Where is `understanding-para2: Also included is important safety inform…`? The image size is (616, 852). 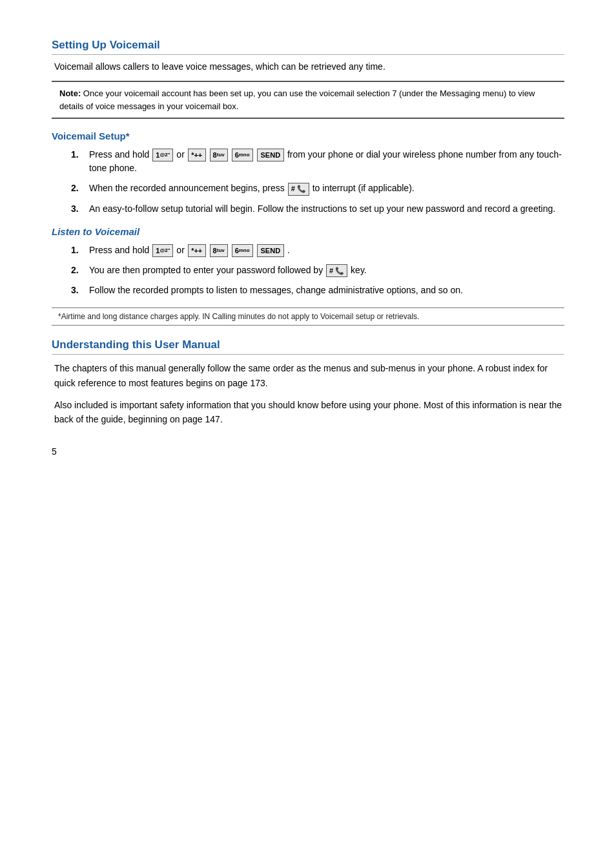
understanding-para2: Also included is important safety inform… is located at coordinates (308, 412).